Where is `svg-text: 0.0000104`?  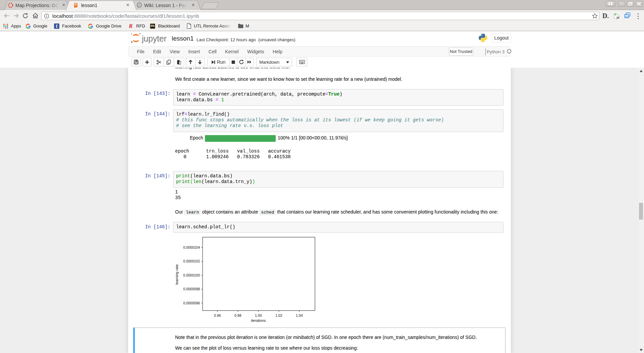
svg-text: 0.0000104 is located at coordinates (192, 247).